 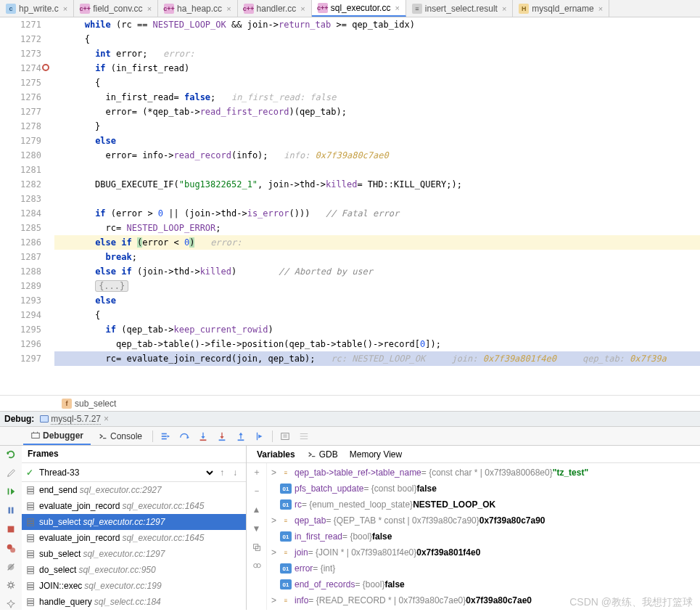 I want to click on code-line: else if (error < 0) error:, so click(x=377, y=242).